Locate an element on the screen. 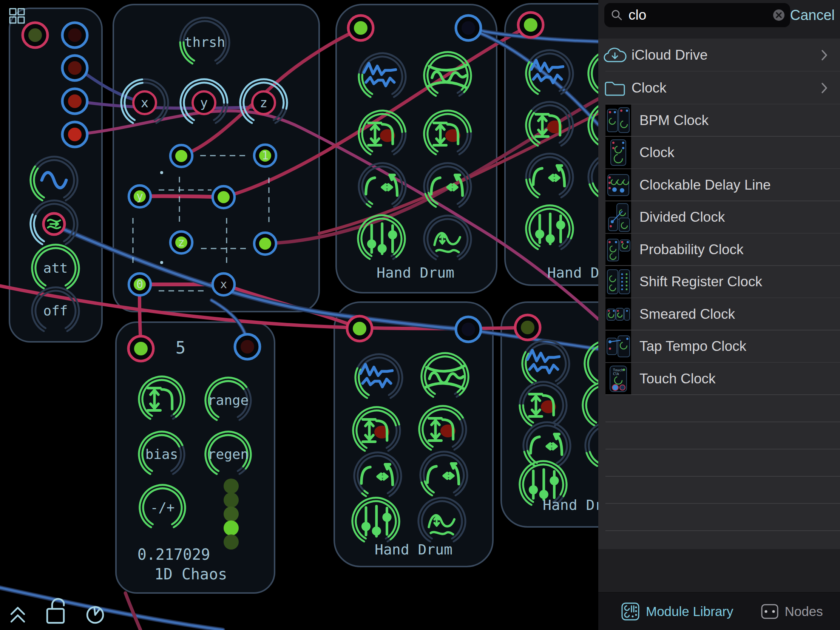 The image size is (840, 630). svg-text: y is located at coordinates (140, 196).